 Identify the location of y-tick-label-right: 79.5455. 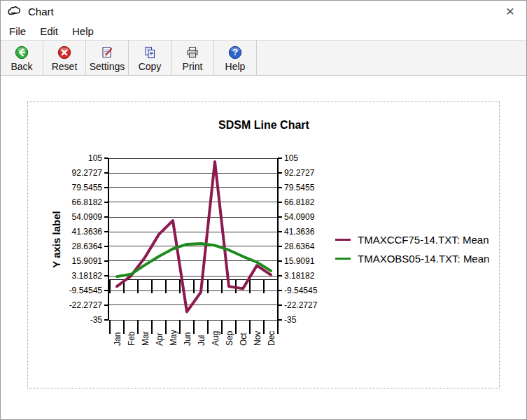
(300, 188).